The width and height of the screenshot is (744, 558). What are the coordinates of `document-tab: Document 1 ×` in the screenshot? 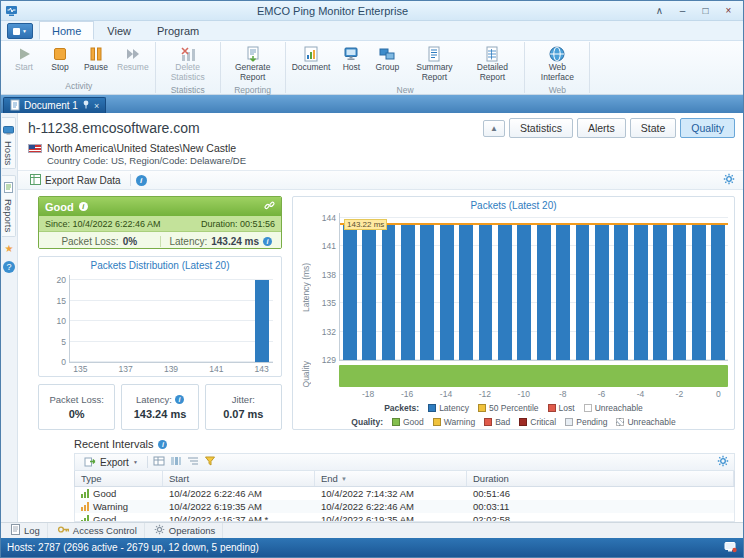 It's located at (54, 105).